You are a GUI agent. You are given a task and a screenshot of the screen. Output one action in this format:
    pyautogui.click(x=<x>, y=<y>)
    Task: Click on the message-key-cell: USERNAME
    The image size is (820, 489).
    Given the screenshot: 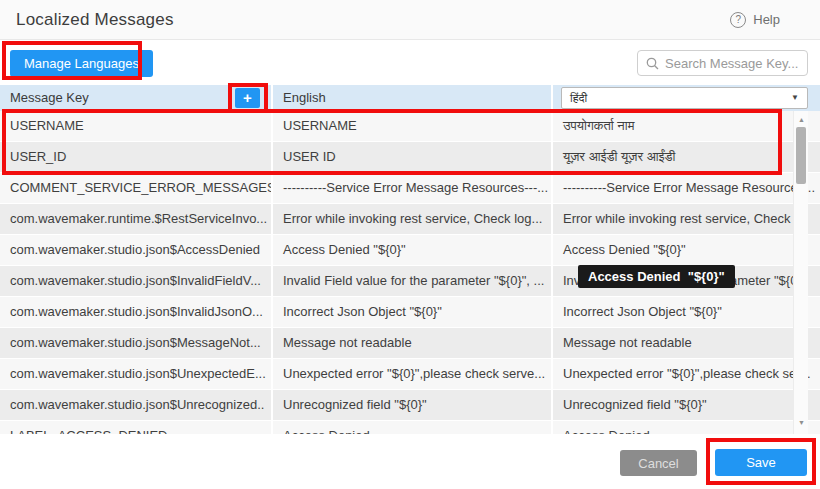 What is the action you would take?
    pyautogui.click(x=136, y=126)
    